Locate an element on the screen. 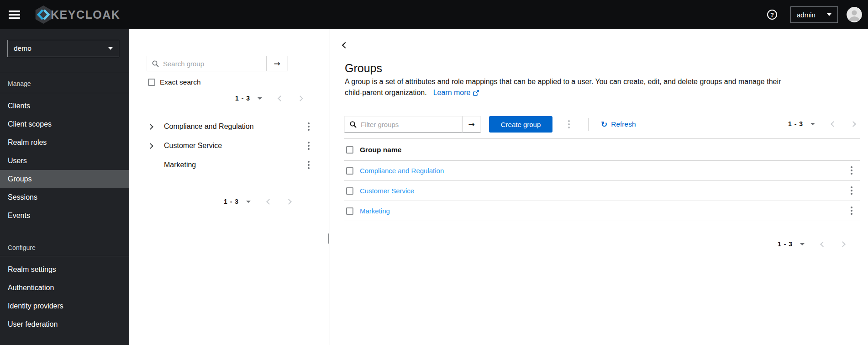 The width and height of the screenshot is (868, 345). tree-item-compliance-and-regulation: Compliance and Regulation is located at coordinates (229, 127).